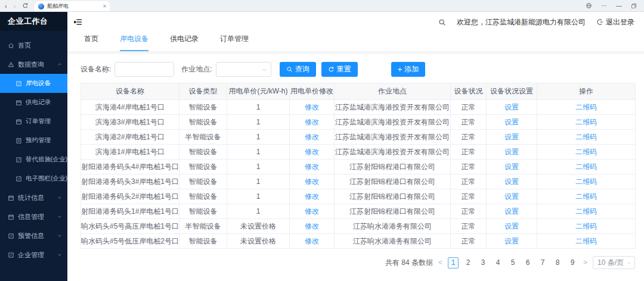 This screenshot has height=281, width=644. I want to click on sidebar-item-order-management: 订单管理, so click(33, 121).